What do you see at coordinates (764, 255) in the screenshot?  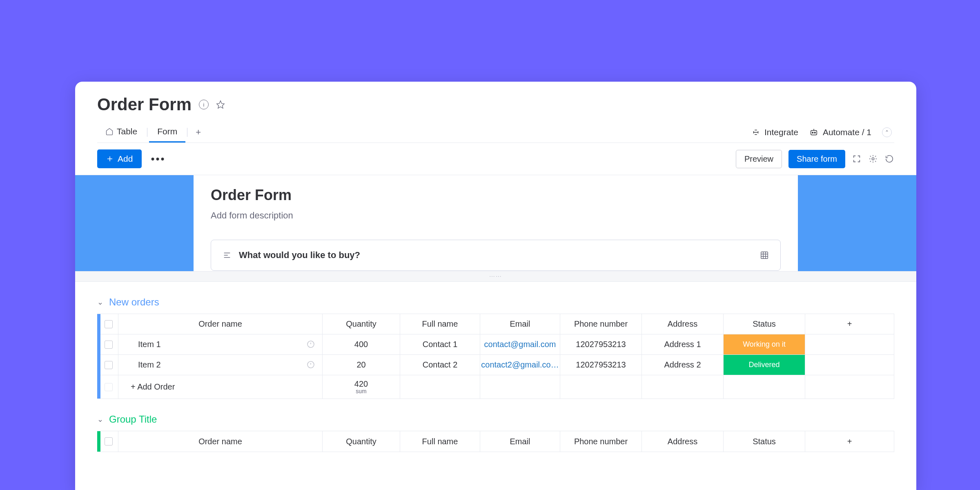 I see `column-type-icon` at bounding box center [764, 255].